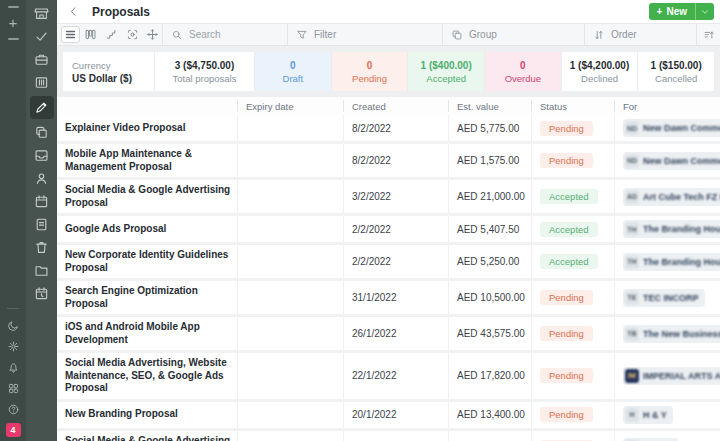  I want to click on back-button, so click(68, 12).